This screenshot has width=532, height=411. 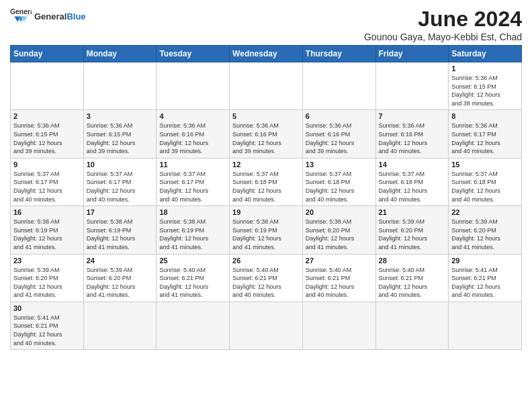 I want to click on calendar-day-cell: 7Sunrise: 5:36 AM Sunset: 6:16 PM Daylig…, so click(x=412, y=134).